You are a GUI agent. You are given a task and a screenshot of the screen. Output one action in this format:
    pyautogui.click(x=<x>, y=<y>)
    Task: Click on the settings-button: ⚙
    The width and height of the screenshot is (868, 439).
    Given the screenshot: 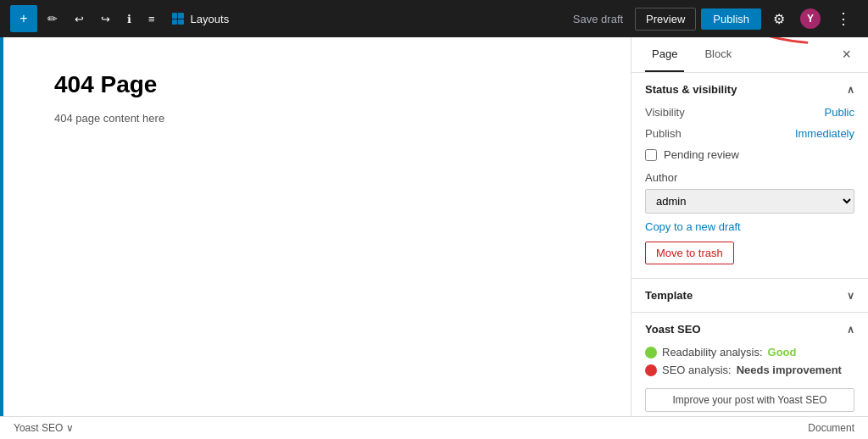 What is the action you would take?
    pyautogui.click(x=779, y=19)
    